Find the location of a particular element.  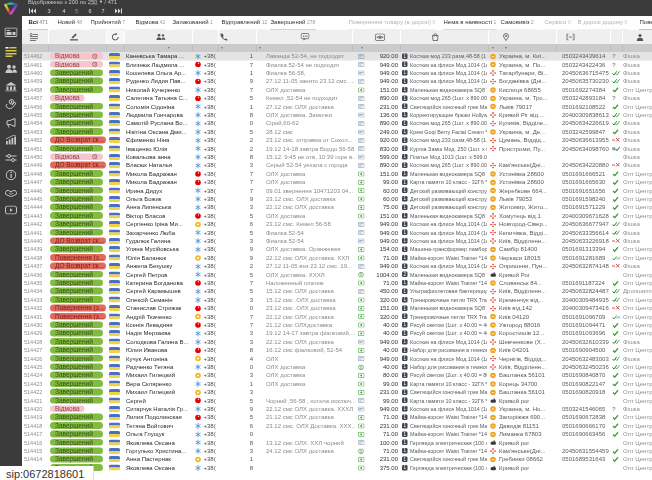

tracking-number: 20450634226619 is located at coordinates (586, 123).